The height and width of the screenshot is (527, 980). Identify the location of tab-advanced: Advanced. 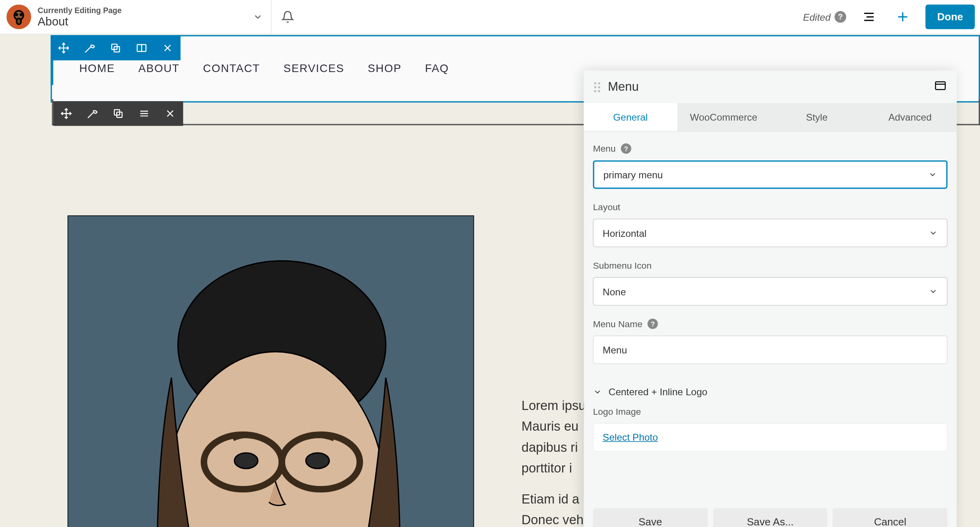
(910, 117).